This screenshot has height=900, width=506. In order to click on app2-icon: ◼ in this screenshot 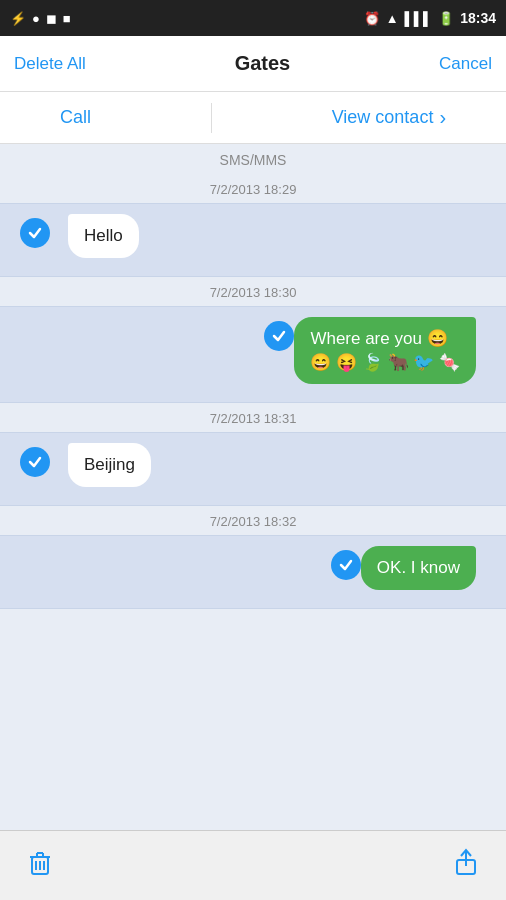, I will do `click(52, 18)`.